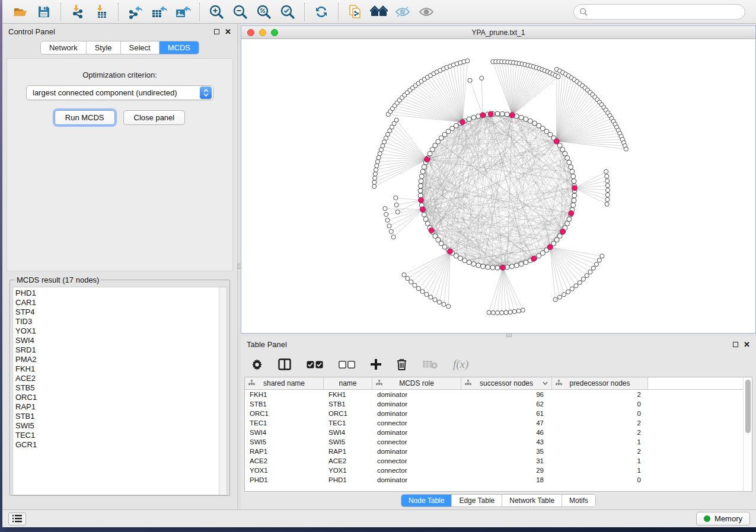 The image size is (756, 532). I want to click on mcds-result-item: STB1, so click(116, 416).